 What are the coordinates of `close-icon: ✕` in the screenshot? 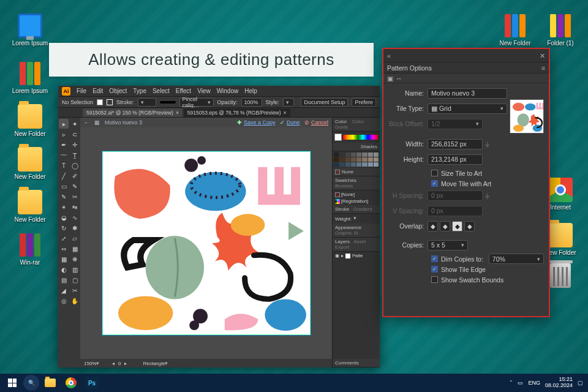 It's located at (543, 56).